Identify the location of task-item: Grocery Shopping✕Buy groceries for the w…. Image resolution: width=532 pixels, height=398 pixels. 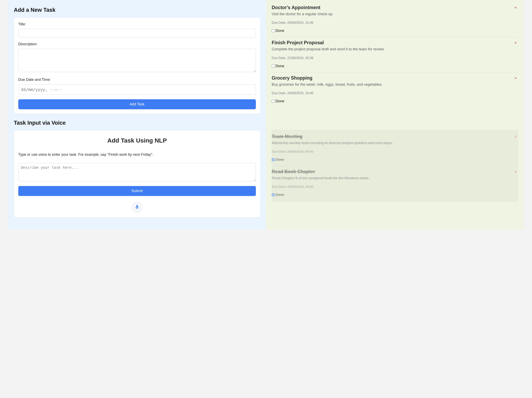
(395, 90).